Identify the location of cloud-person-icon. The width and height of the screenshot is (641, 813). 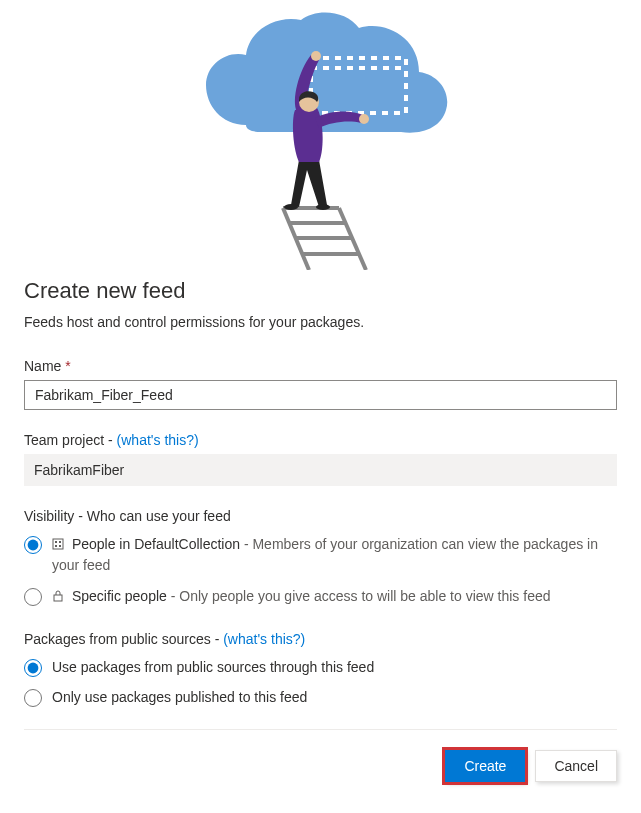
(321, 140).